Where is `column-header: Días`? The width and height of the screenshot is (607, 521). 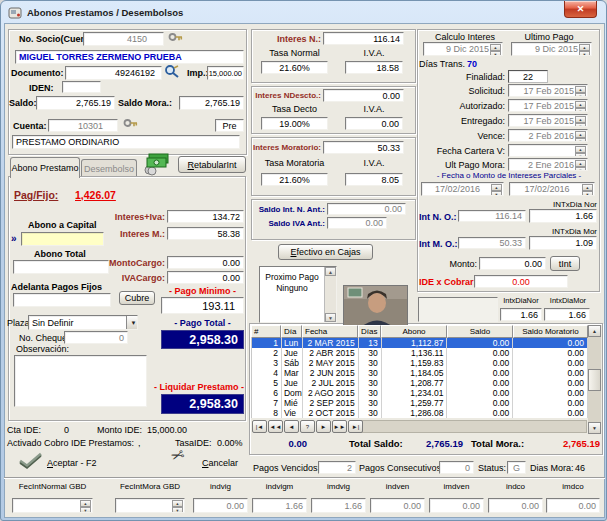
column-header: Días is located at coordinates (370, 332).